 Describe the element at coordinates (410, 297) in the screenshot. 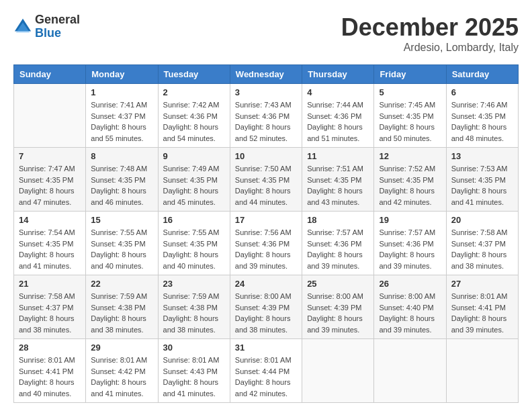

I see `sunrise-text: Sunrise: 8:00 AM` at that location.